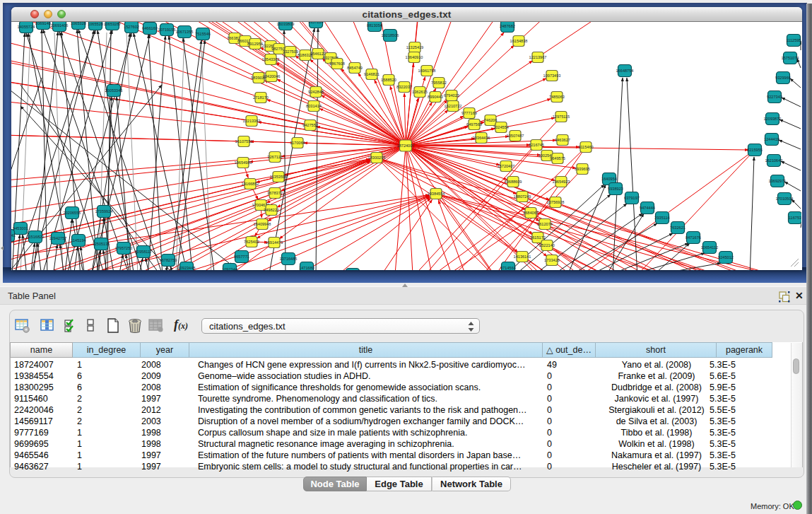 This screenshot has height=514, width=812. What do you see at coordinates (113, 24) in the screenshot?
I see `svg-text: 10653287` at bounding box center [113, 24].